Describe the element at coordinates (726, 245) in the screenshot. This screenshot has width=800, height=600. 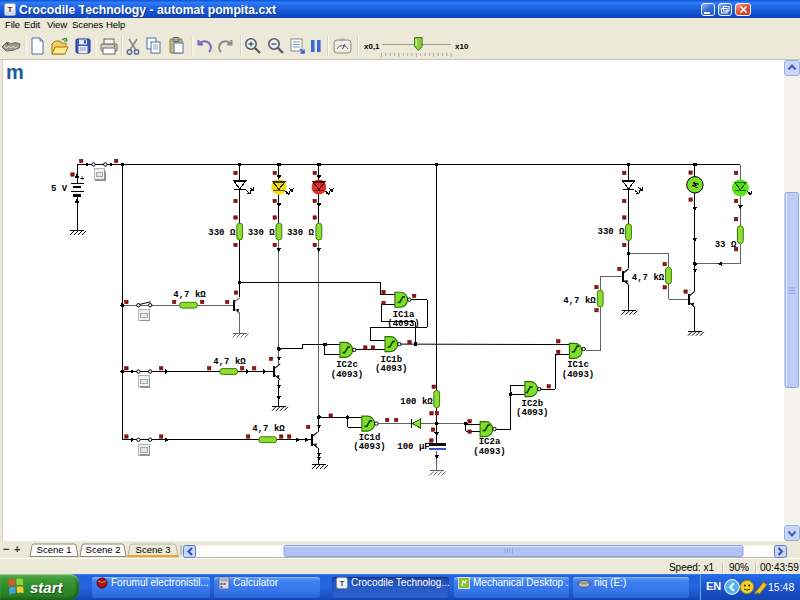
I see `svg-text: 33 Ω` at that location.